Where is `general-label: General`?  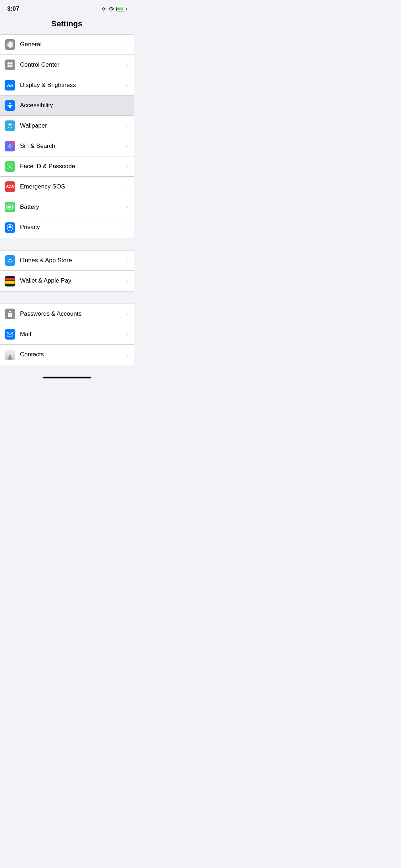 general-label: General is located at coordinates (72, 45).